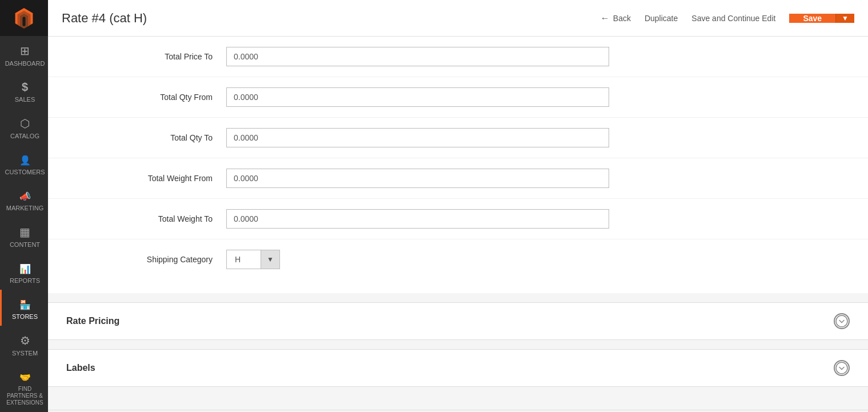 This screenshot has height=412, width=868. Describe the element at coordinates (458, 411) in the screenshot. I see `footer: Copyright © 2020 Magento Commerce Inc. A…` at that location.